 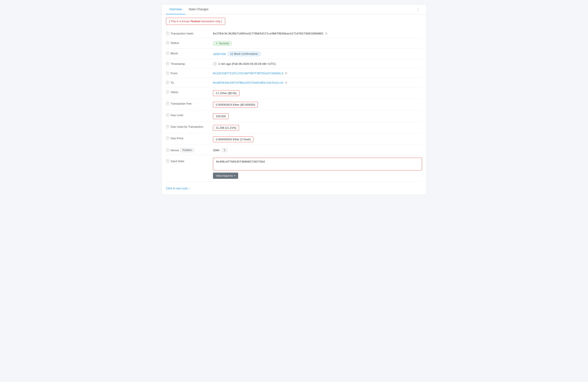 I want to click on see-less-link: Click to see Less ↑, so click(x=178, y=188).